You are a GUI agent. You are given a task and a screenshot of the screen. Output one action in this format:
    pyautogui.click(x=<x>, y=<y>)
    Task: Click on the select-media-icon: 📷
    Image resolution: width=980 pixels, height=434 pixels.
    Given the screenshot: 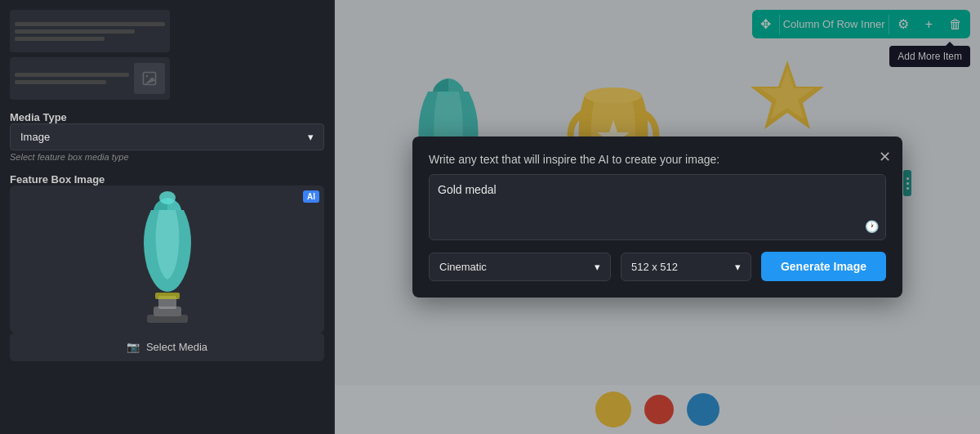 What is the action you would take?
    pyautogui.click(x=133, y=347)
    